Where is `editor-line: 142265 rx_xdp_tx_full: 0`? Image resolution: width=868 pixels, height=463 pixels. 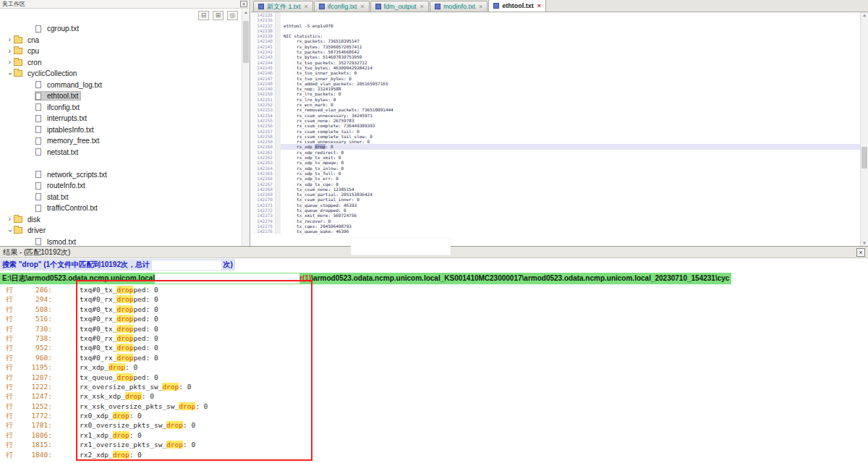
editor-line: 142265 rx_xdp_tx_full: 0 is located at coordinates (556, 174).